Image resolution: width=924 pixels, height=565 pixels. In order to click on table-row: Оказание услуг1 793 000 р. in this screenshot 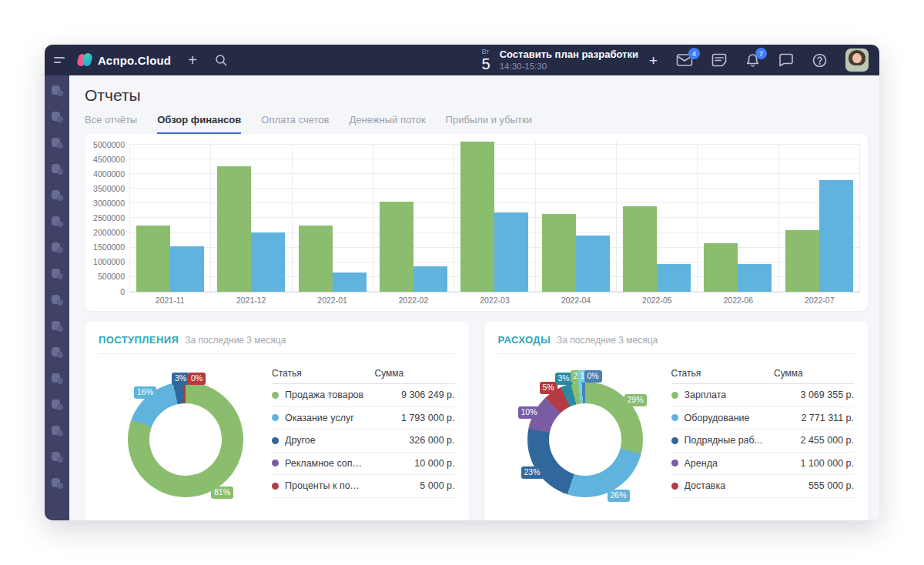, I will do `click(363, 419)`.